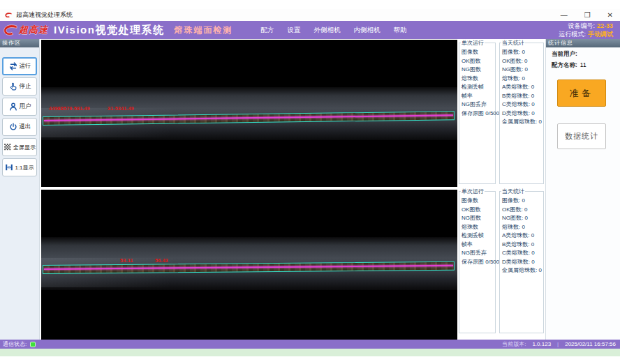 This screenshot has height=364, width=620. What do you see at coordinates (20, 43) in the screenshot?
I see `sidebar-title: 操作区` at bounding box center [20, 43].